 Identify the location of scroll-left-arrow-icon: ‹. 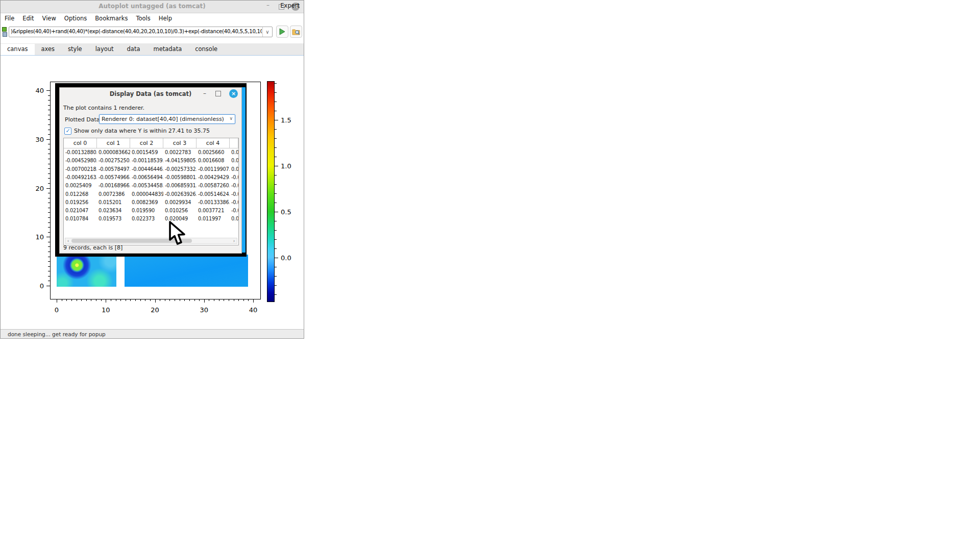
(68, 241).